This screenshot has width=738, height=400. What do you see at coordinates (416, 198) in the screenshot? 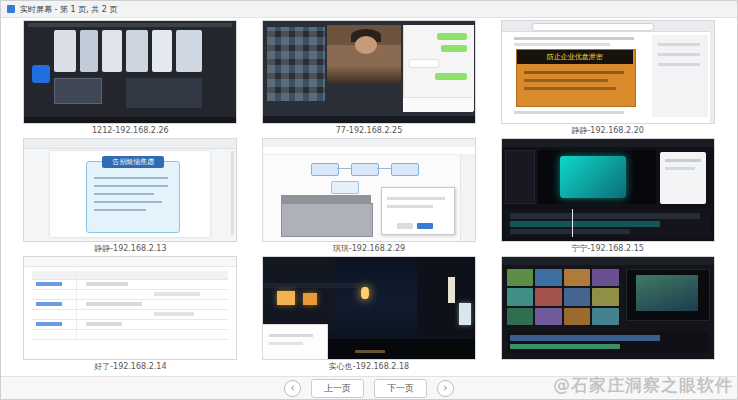
I see `dialog-line` at bounding box center [416, 198].